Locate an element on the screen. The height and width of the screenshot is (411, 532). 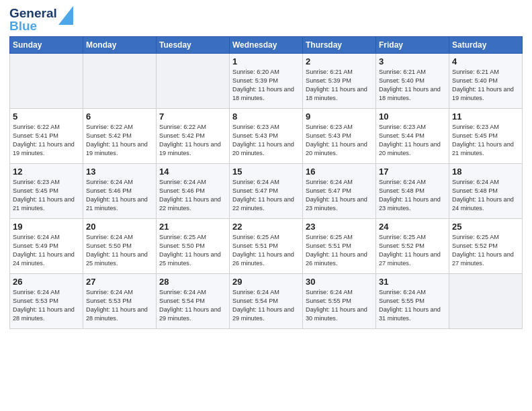
cell-details: Sunrise: 6:24 AMSunset: 5:49 PMDaylight:… is located at coordinates (46, 250).